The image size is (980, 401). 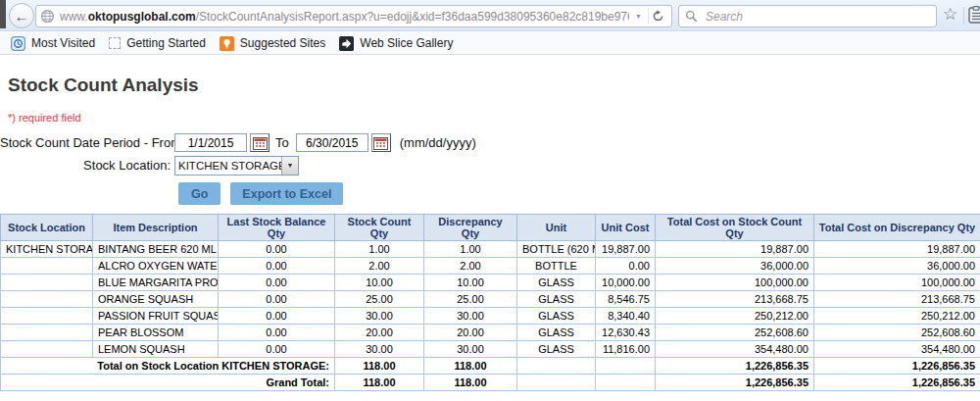 What do you see at coordinates (898, 349) in the screenshot?
I see `table-cell: 354,480.00` at bounding box center [898, 349].